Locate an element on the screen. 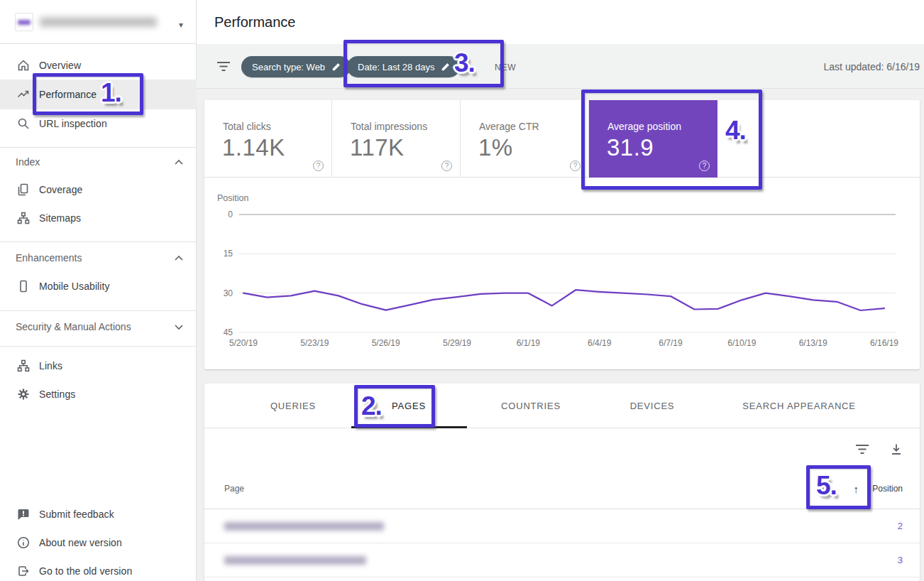  gear-icon is located at coordinates (23, 394).